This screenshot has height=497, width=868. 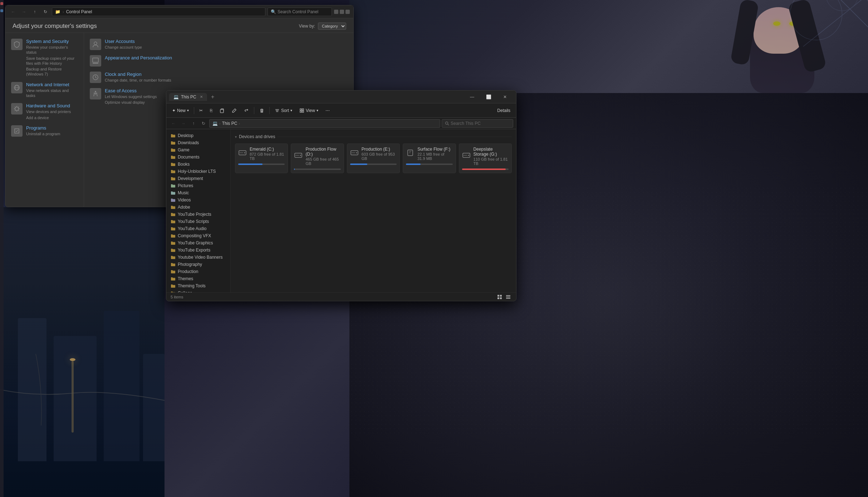 I want to click on fe-window-controls: — ⬜ ✕, so click(x=489, y=97).